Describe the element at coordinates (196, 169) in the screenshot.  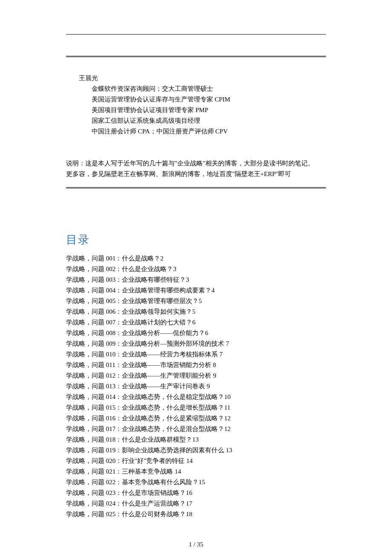
I see `description-block: 说明：这是本人写于近年写的几十篇与"企业战略"相关的博客，大部分是读书时的笔记。…` at that location.